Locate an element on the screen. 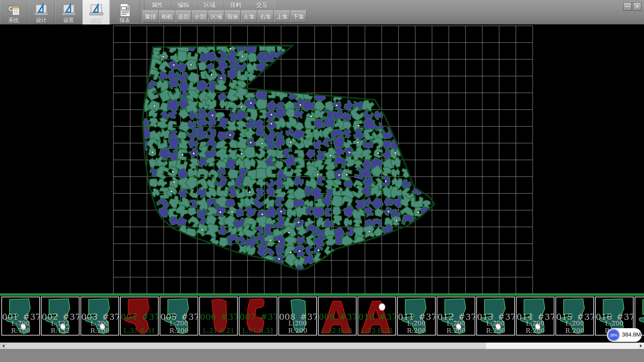 The image size is (644, 362). part-cell-15: 015_#37L:200 R:200 is located at coordinates (575, 316).